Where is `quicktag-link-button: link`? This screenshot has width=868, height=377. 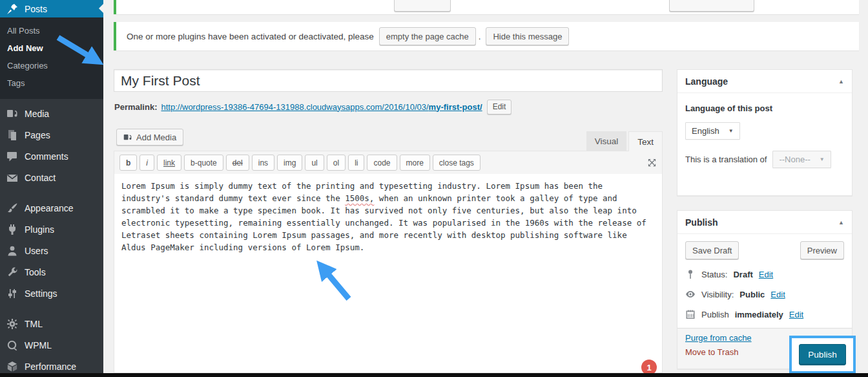 quicktag-link-button: link is located at coordinates (169, 163).